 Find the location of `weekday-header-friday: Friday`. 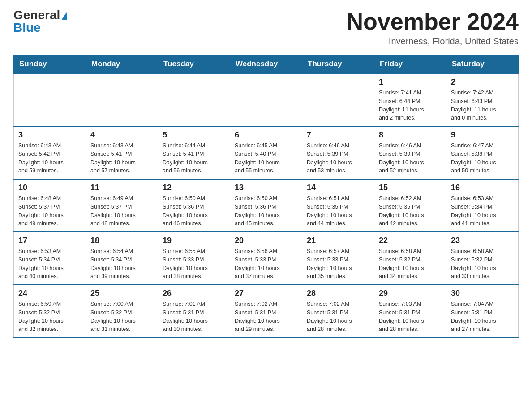

weekday-header-friday: Friday is located at coordinates (410, 64).